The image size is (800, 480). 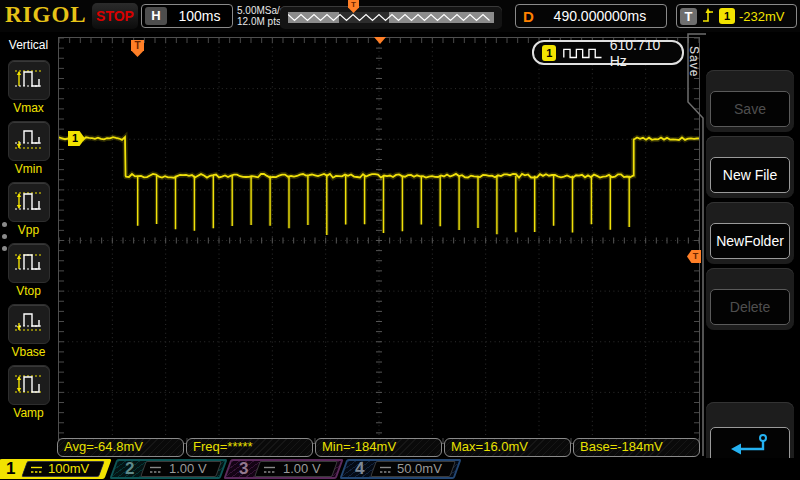 I want to click on sample-rate: 5.00MSa/s, so click(x=261, y=10).